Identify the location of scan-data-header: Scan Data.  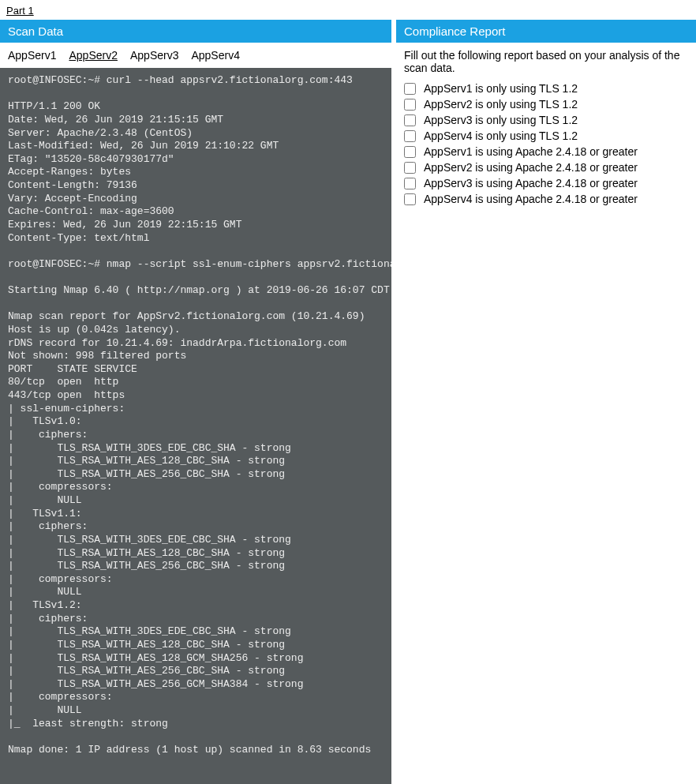
(196, 32).